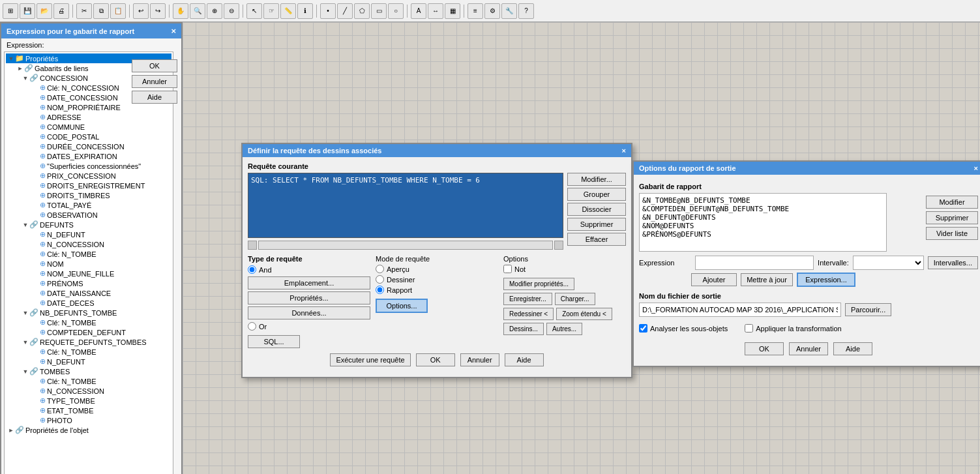 The width and height of the screenshot is (980, 474). Describe the element at coordinates (584, 314) in the screenshot. I see `zoom-etendu-btn: Zoom étendu <` at that location.